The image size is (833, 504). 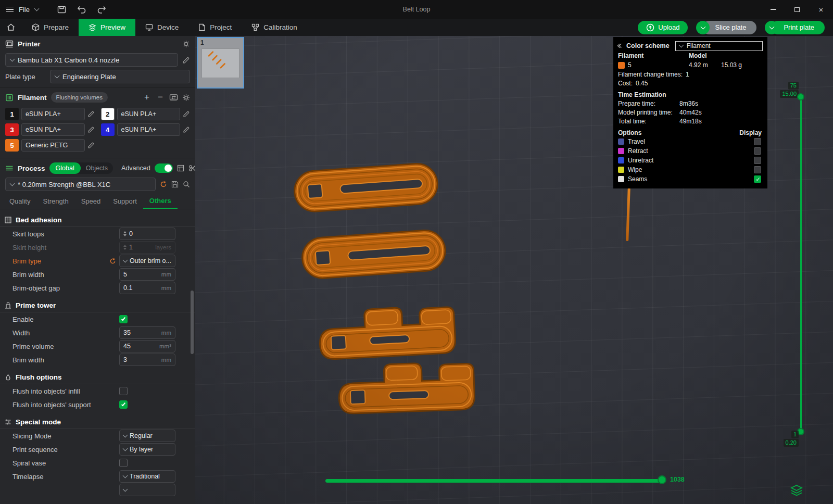 What do you see at coordinates (65, 168) in the screenshot?
I see `scope-global-button: Global` at bounding box center [65, 168].